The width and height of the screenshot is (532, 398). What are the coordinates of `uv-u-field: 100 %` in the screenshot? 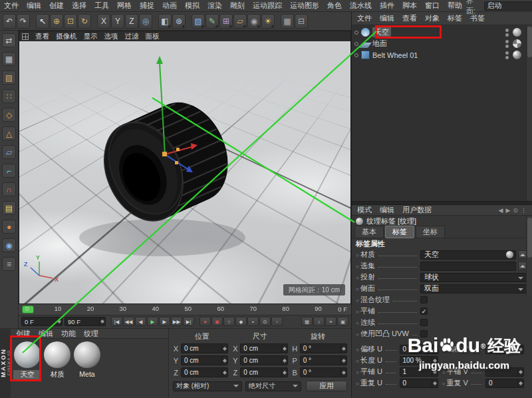 It's located at (419, 361).